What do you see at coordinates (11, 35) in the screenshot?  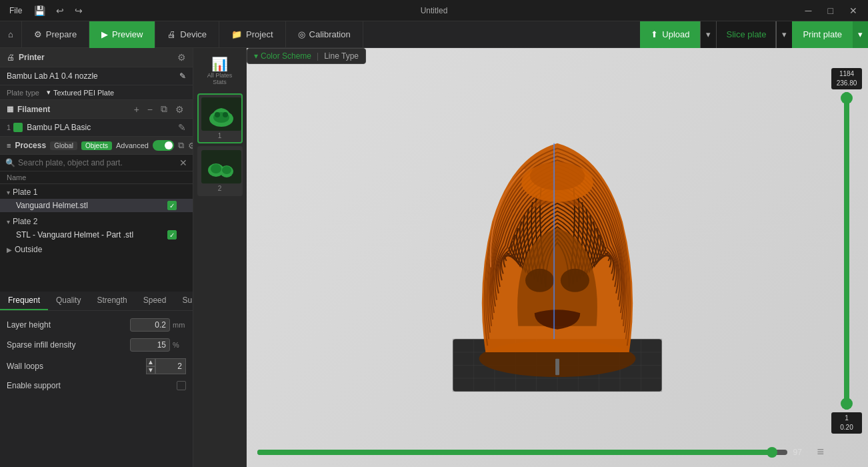 I see `home-icon: ⌂` at bounding box center [11, 35].